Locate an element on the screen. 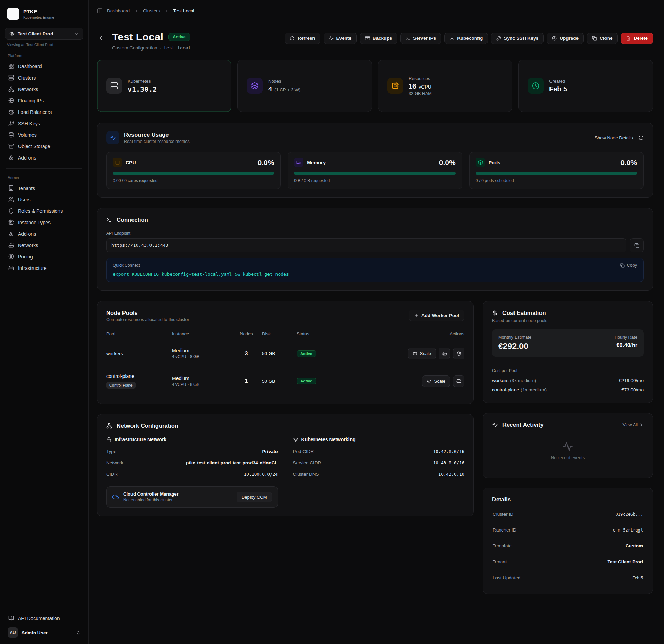  cluster-id-value: 019c2e6b... is located at coordinates (629, 514).